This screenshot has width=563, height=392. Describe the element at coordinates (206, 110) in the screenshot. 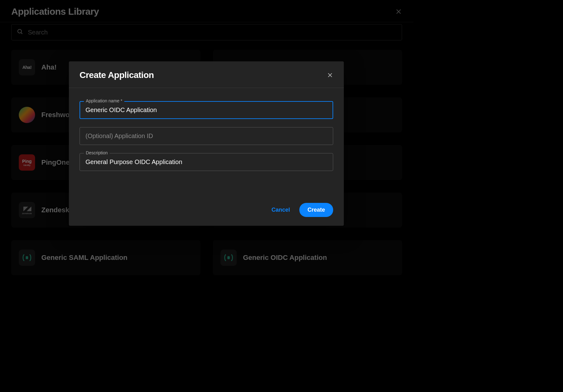

I see `application-name-field` at that location.